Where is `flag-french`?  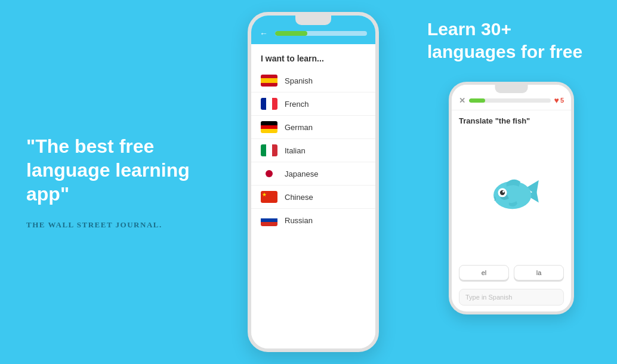 flag-french is located at coordinates (269, 104).